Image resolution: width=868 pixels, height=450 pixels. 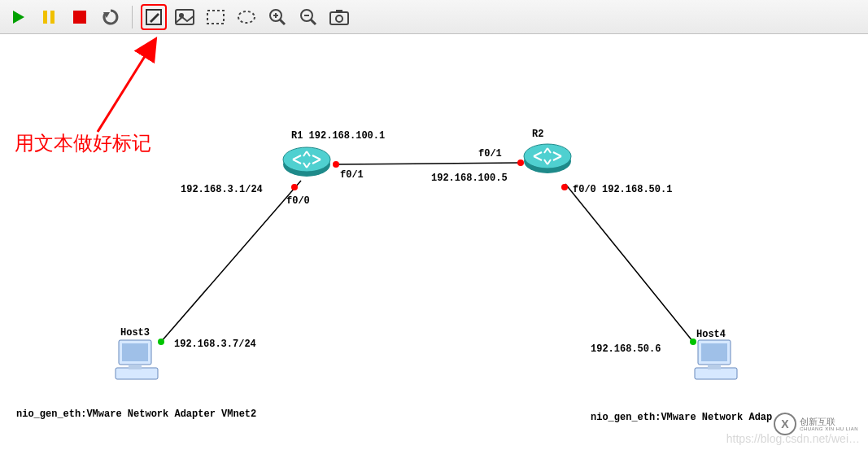 I want to click on label-nic-left: nio_gen_eth:VMware Network Adapter VMnet…, so click(x=137, y=414).